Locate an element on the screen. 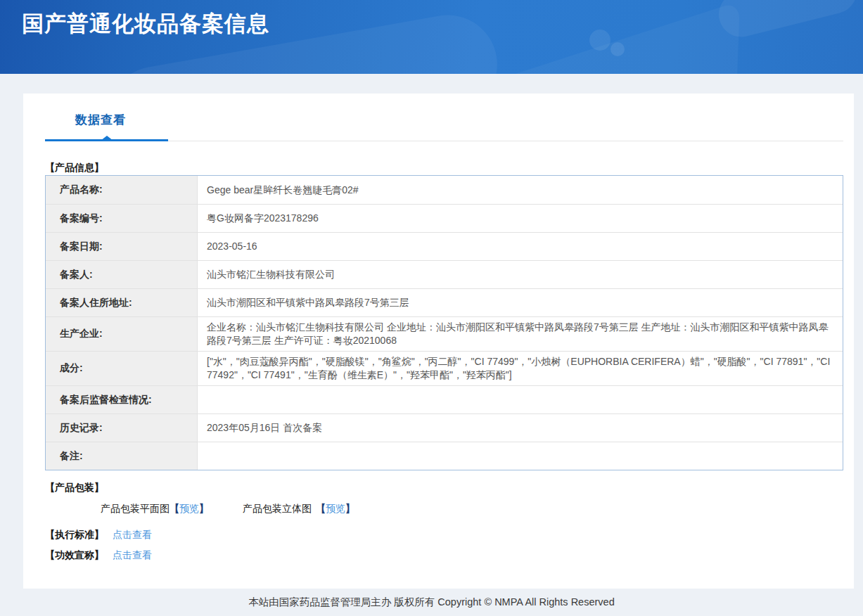  table-row: 备案编号: 粤G妆网备字2023178296 is located at coordinates (445, 219).